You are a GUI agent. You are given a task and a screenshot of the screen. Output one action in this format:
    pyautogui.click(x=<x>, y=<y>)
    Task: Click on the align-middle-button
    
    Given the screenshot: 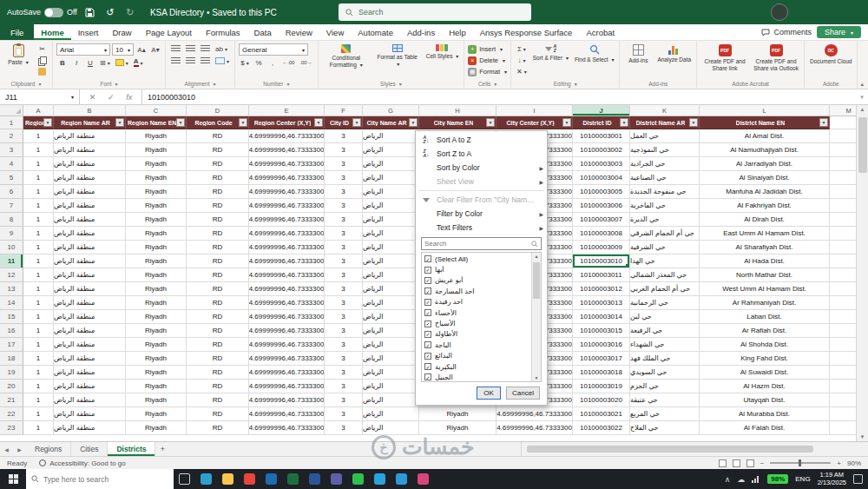 What is the action you would take?
    pyautogui.click(x=191, y=49)
    